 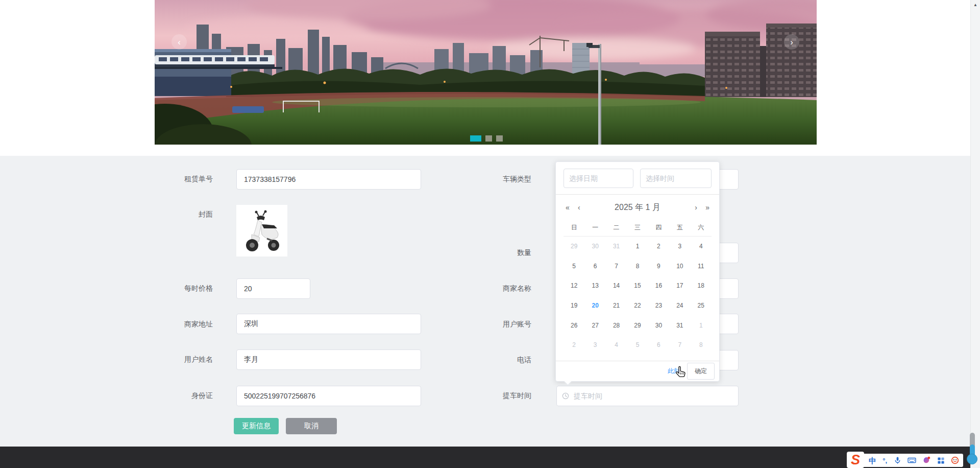 What do you see at coordinates (617, 306) in the screenshot?
I see `calendar-day: 21` at bounding box center [617, 306].